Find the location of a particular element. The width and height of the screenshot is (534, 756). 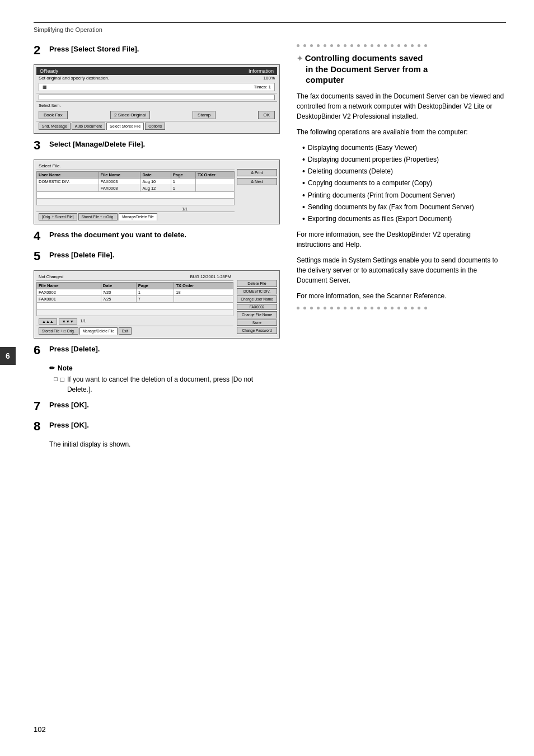

ui-1-btn-ok: OK is located at coordinates (266, 115).